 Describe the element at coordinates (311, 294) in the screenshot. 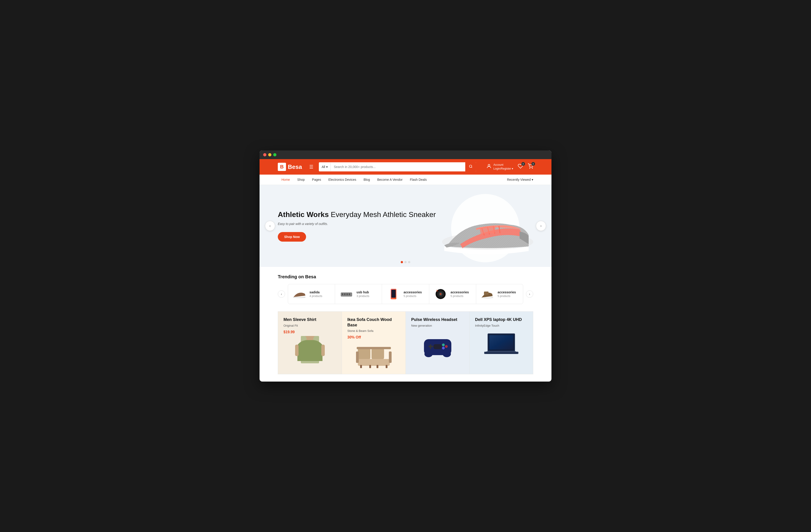

I see `trending-item-sadida: sadida 4 products` at that location.